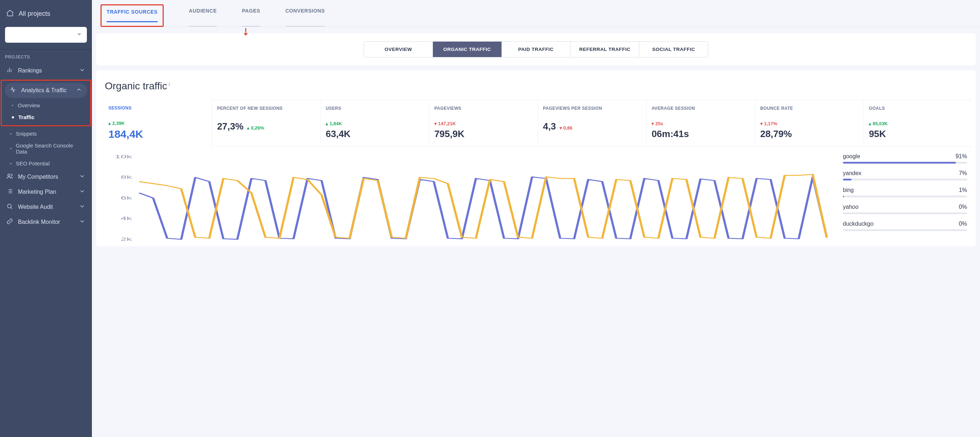  What do you see at coordinates (592, 123) in the screenshot?
I see `kpi-pageviews-per-session: PAGEVIEWS PER SESSION4,30,86` at bounding box center [592, 123].